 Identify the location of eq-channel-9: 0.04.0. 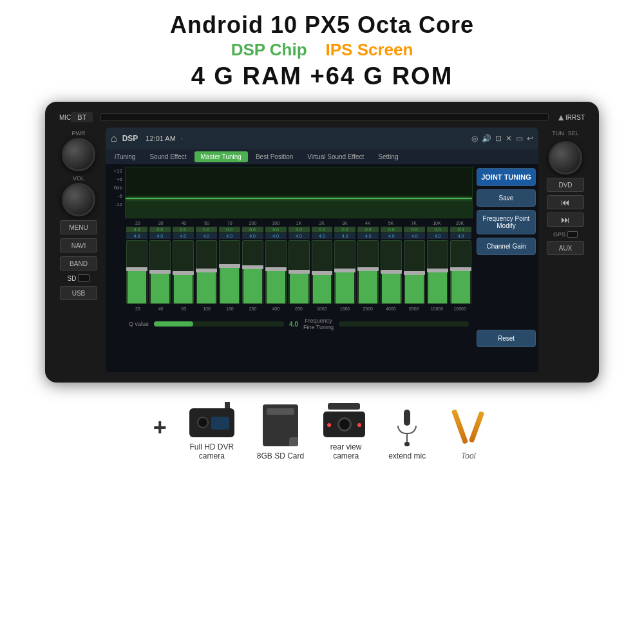
(345, 265).